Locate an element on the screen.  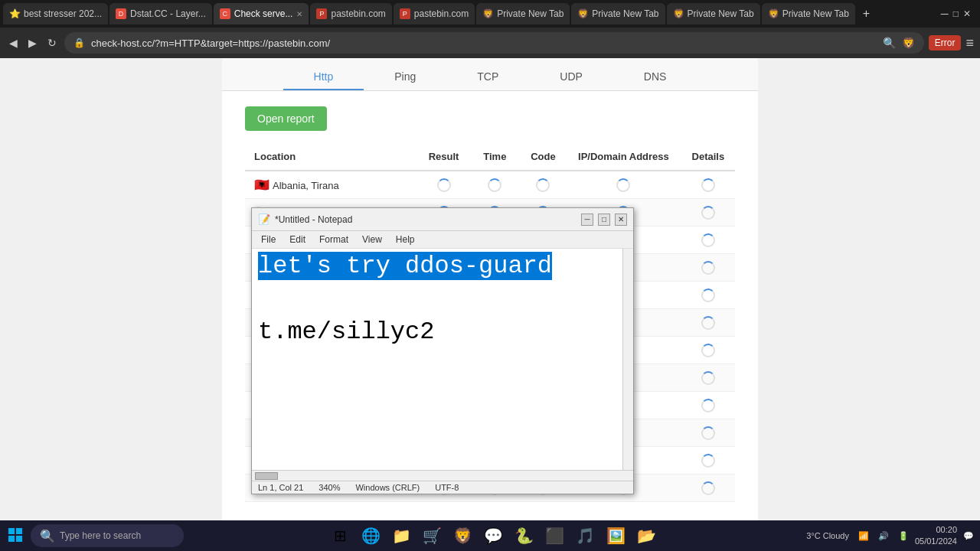
tray-notification-icon: 💬 is located at coordinates (969, 536).